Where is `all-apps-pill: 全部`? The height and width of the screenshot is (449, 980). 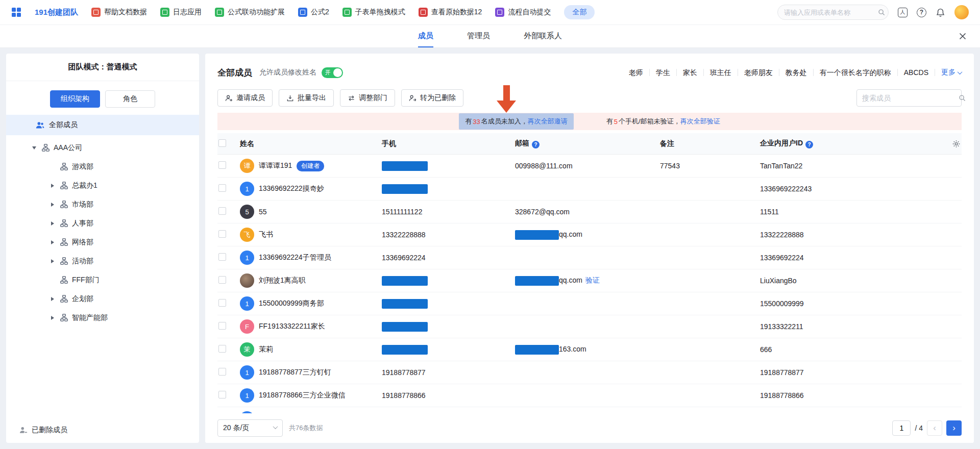 all-apps-pill: 全部 is located at coordinates (579, 12).